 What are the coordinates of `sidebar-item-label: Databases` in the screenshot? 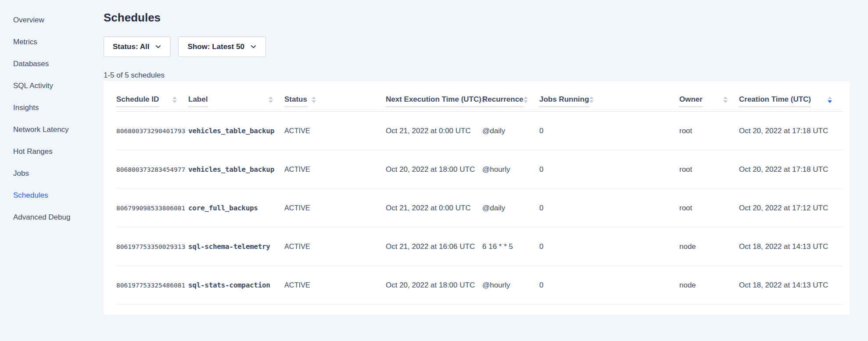 It's located at (31, 64).